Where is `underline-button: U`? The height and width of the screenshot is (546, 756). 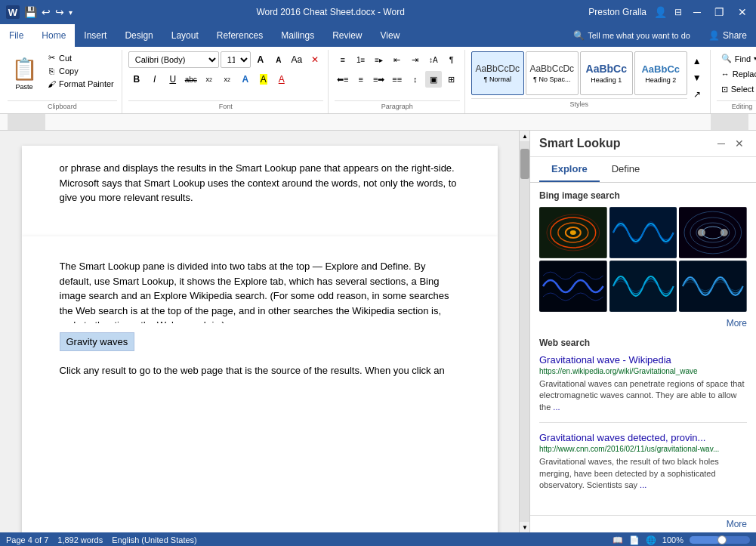 underline-button: U is located at coordinates (173, 79).